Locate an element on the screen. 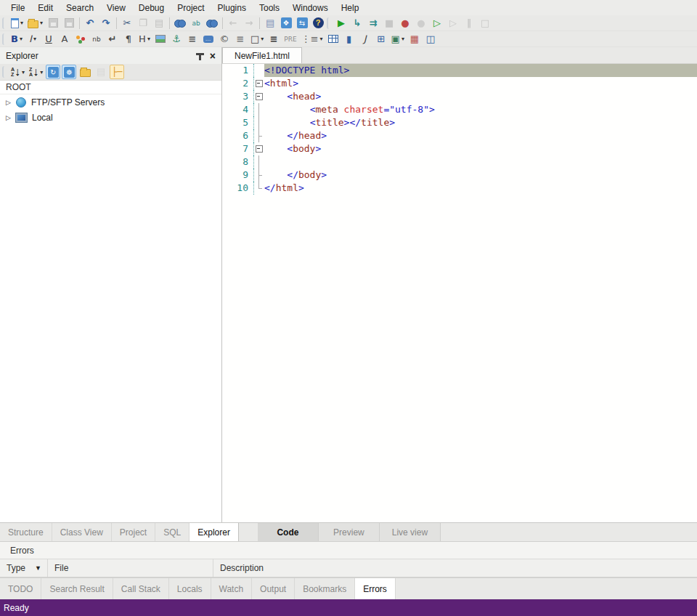  code-line: 3 <head> is located at coordinates (460, 97).